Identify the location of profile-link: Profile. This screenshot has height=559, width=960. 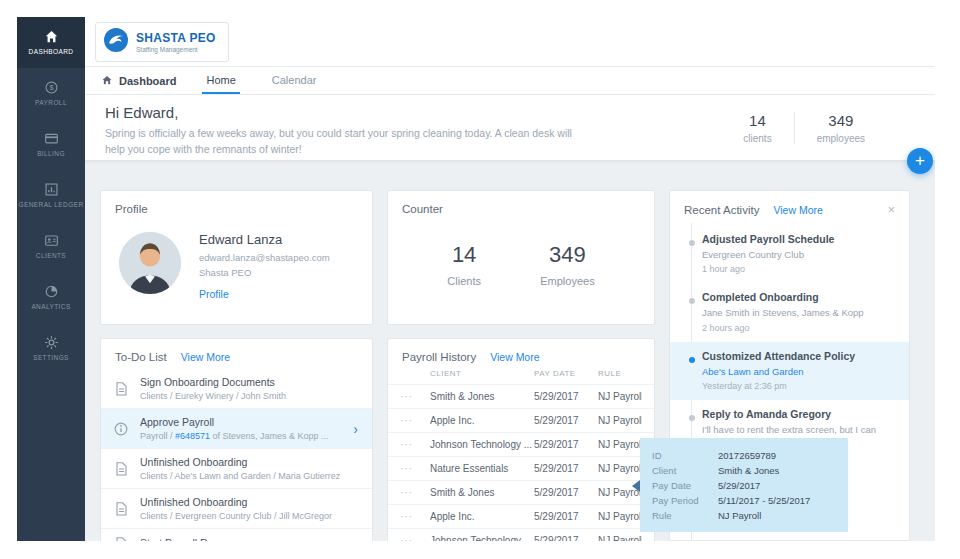
(214, 294).